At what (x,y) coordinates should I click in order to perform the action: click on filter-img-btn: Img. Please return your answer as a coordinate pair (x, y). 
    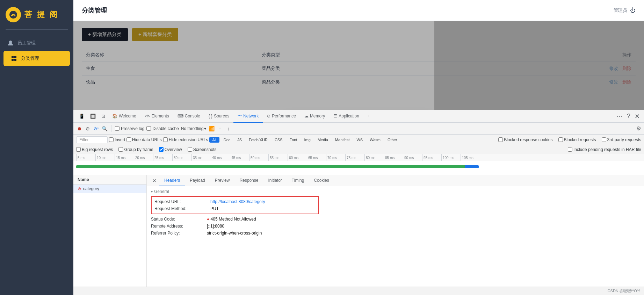
    Looking at the image, I should click on (307, 140).